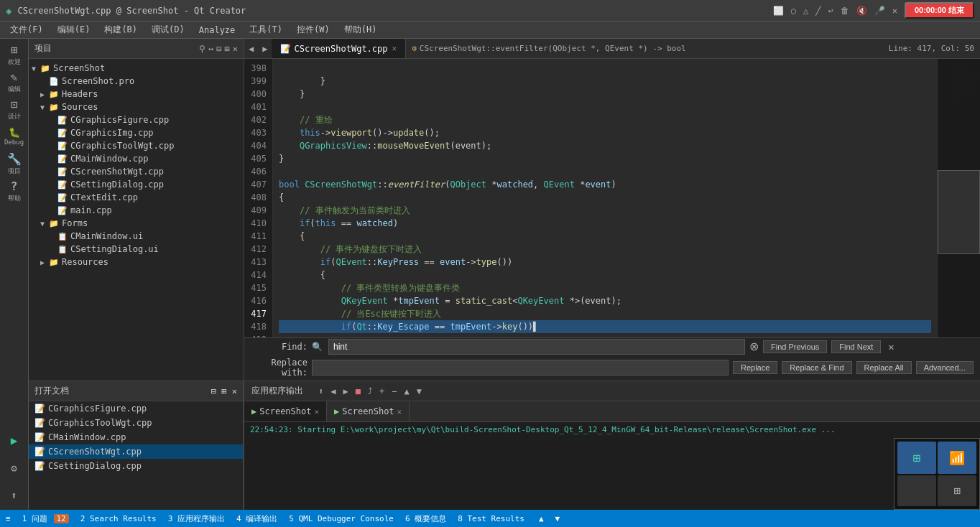 This screenshot has height=527, width=980. Describe the element at coordinates (137, 185) in the screenshot. I see `tree-item-csettingdialog: 📝 CSettingDialog.cpp` at that location.